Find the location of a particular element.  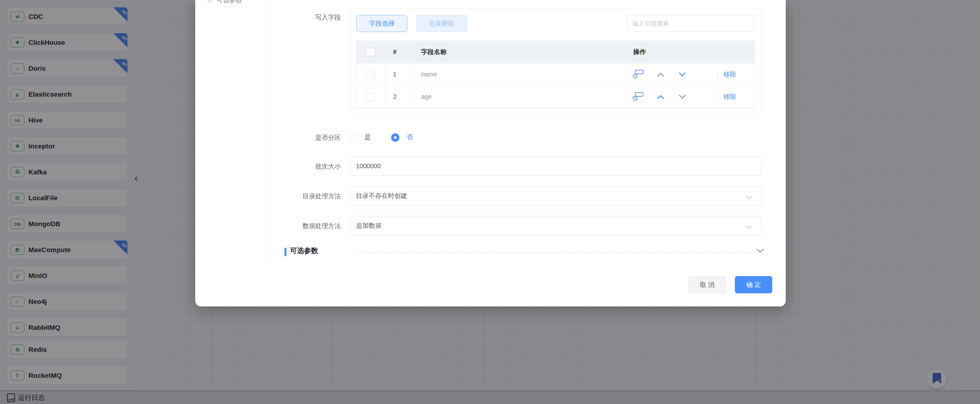

data-method-select: 追加数据 is located at coordinates (555, 226).